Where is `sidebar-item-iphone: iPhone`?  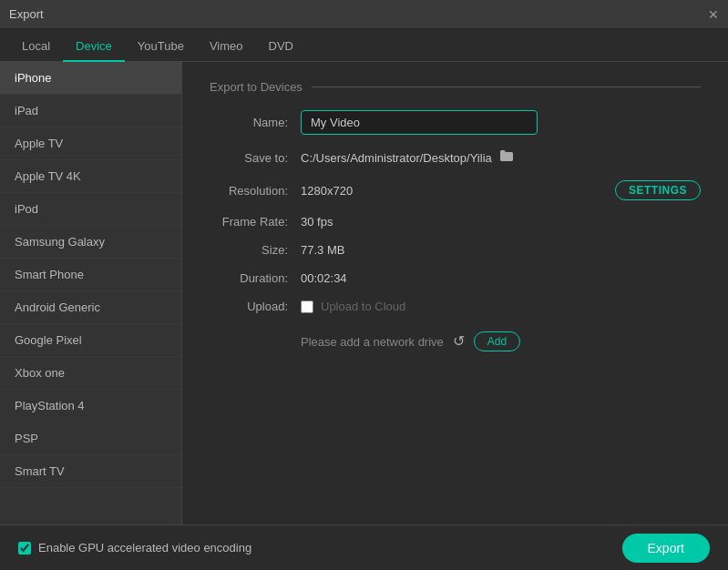
sidebar-item-iphone: iPhone is located at coordinates (91, 78).